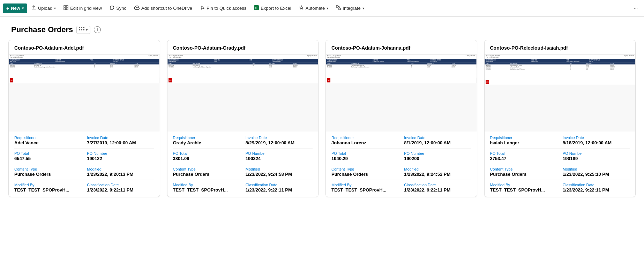 The width and height of the screenshot is (644, 267). What do you see at coordinates (163, 8) in the screenshot?
I see `add-shortcut-button: Add shortcut to OneDrive` at bounding box center [163, 8].